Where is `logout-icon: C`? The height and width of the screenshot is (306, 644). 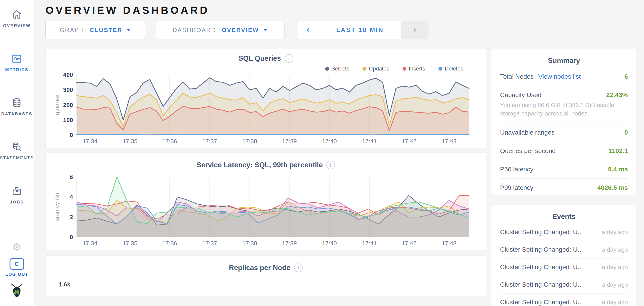
logout-icon: C is located at coordinates (17, 264).